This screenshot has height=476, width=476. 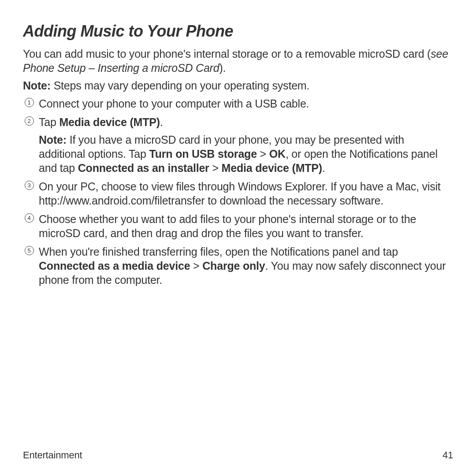 What do you see at coordinates (246, 145) in the screenshot?
I see `step-text: Tap Media device (MTP). Note: If you hav…` at bounding box center [246, 145].